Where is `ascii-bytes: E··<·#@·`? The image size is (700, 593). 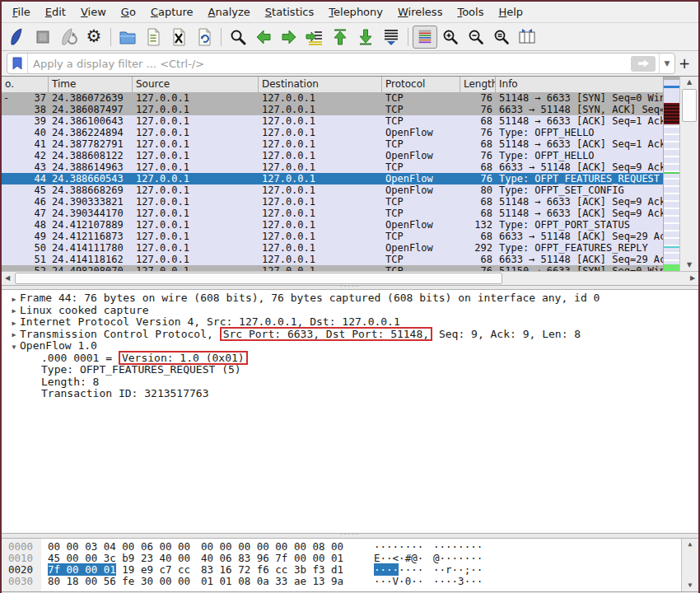 ascii-bytes: E··<·#@· is located at coordinates (401, 558).